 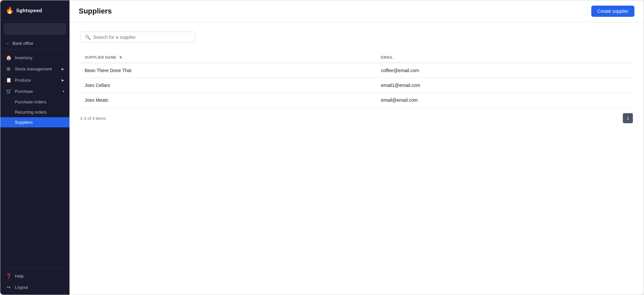 I want to click on table-header: SUPPLIER NAME ⇅ EMAIL, so click(x=356, y=57).